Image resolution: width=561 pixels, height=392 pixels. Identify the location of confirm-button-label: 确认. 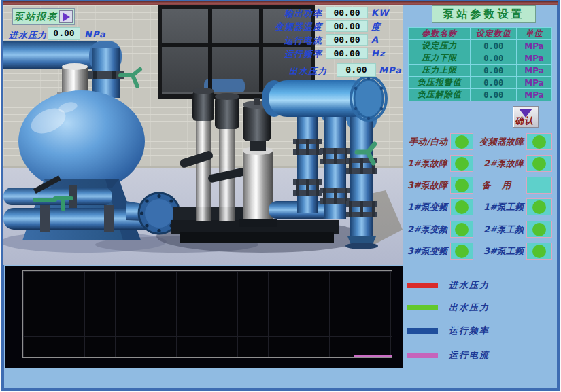
(524, 121).